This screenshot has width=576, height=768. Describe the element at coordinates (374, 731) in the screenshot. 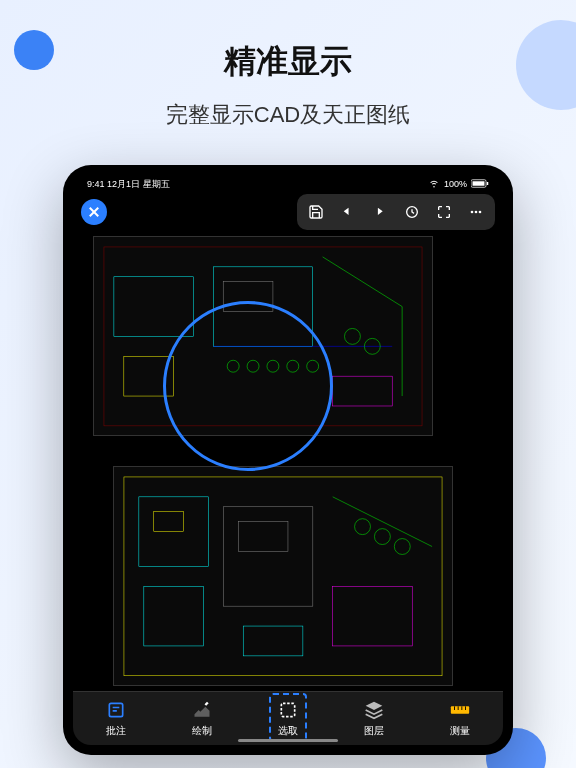

I see `tab-label: 图层` at that location.